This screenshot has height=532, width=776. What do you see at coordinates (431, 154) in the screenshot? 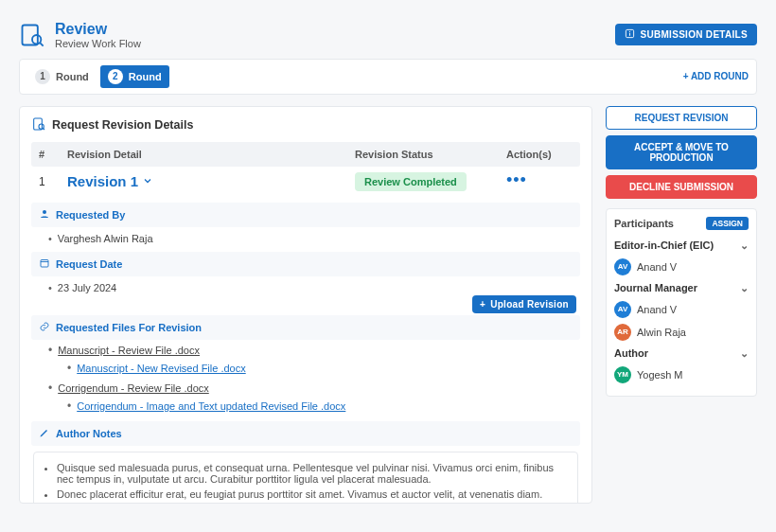
I see `col-status: Revision Status` at bounding box center [431, 154].